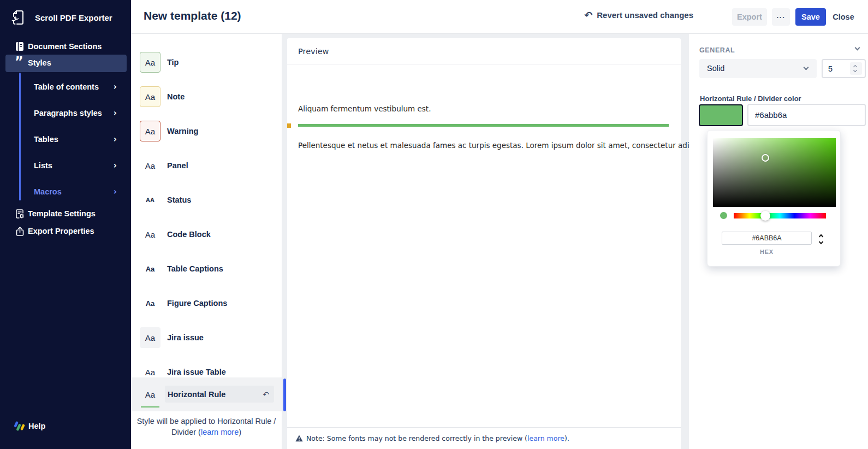 The height and width of the screenshot is (449, 868). Describe the element at coordinates (811, 17) in the screenshot. I see `save-button: Save` at that location.